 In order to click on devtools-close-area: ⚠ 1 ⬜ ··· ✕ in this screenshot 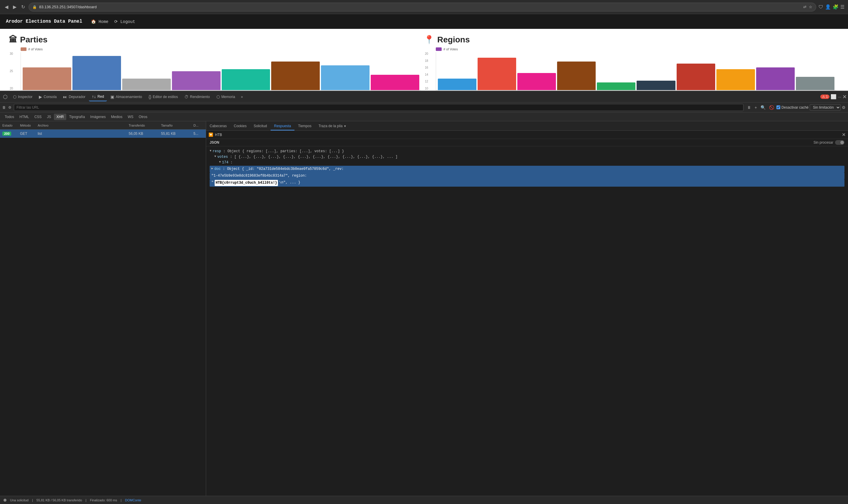, I will do `click(834, 97)`.